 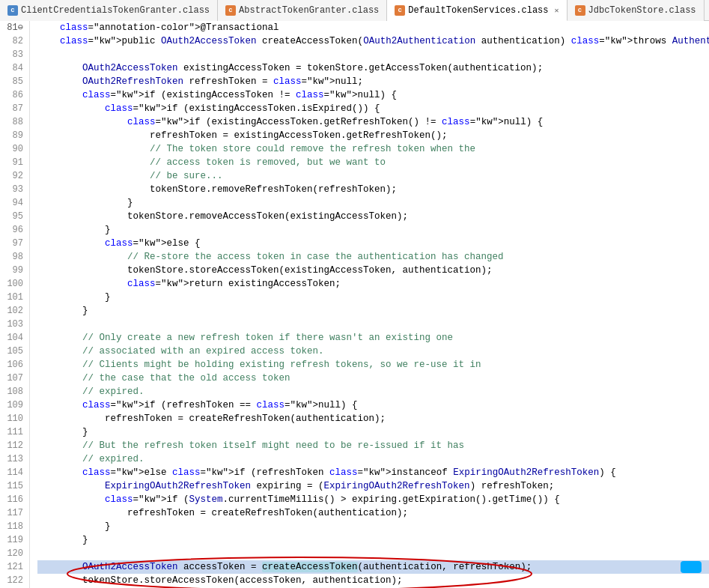 I want to click on line-num-30: 110, so click(x=13, y=419).